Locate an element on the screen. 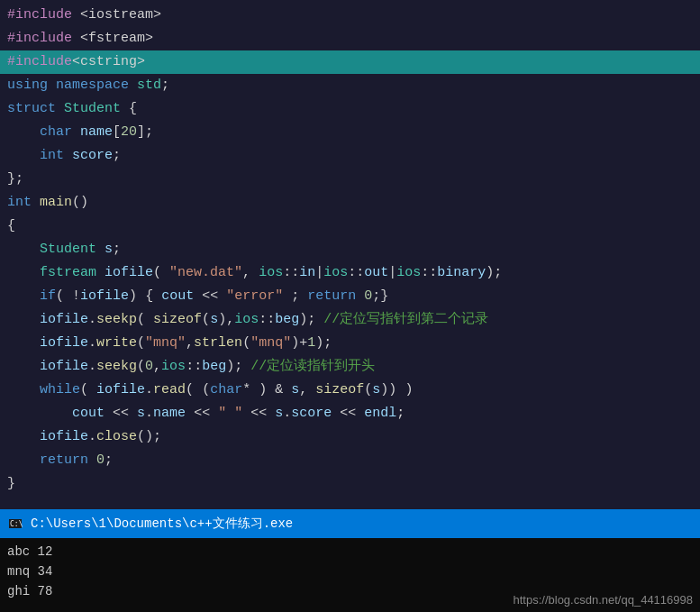 The height and width of the screenshot is (612, 700). code-line-21: } is located at coordinates (350, 484).